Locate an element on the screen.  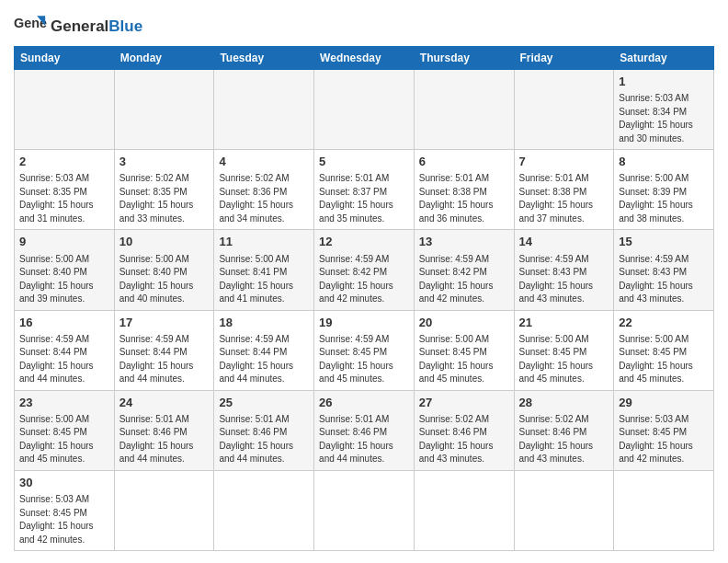
day-number: 4 is located at coordinates (264, 162).